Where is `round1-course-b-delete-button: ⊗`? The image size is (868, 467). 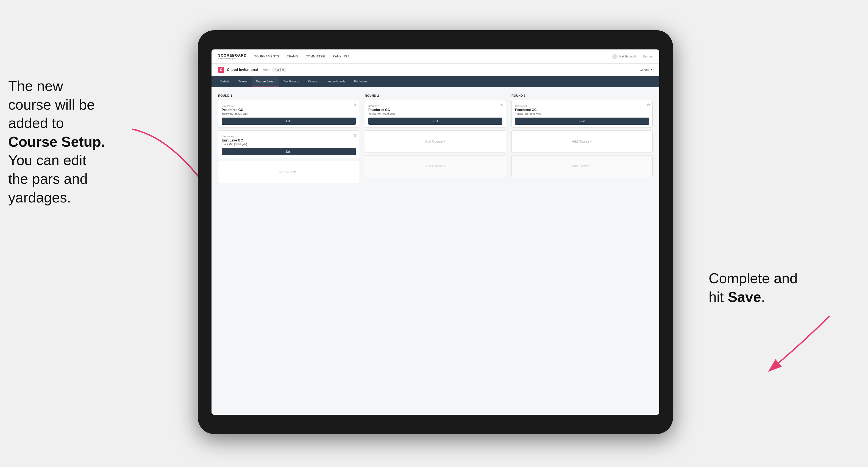
round1-course-b-delete-button: ⊗ is located at coordinates (355, 135).